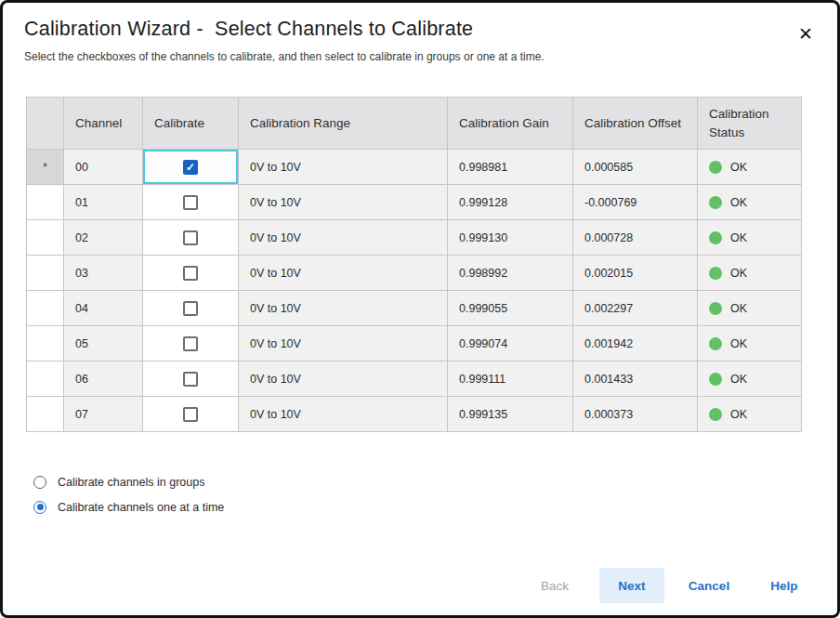  What do you see at coordinates (414, 124) in the screenshot?
I see `table-header-row: Channel Calibrate Calibration Range Cali…` at bounding box center [414, 124].